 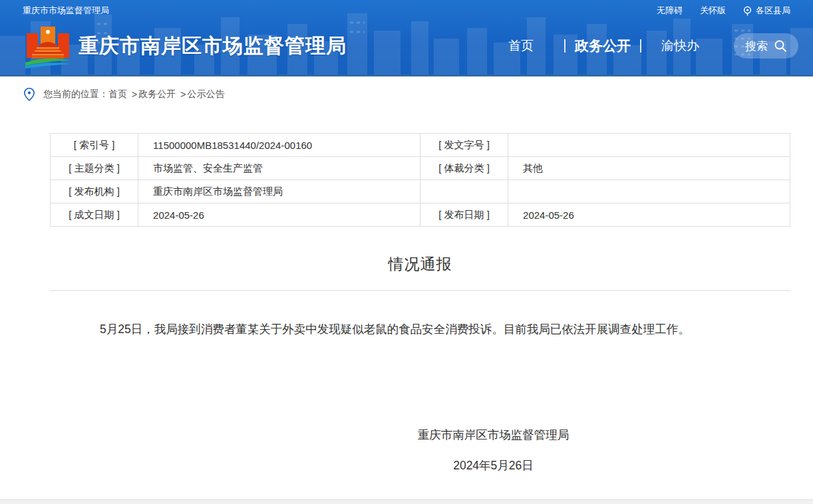 I want to click on breadcrumb-announcements: 公示公告, so click(x=206, y=94).